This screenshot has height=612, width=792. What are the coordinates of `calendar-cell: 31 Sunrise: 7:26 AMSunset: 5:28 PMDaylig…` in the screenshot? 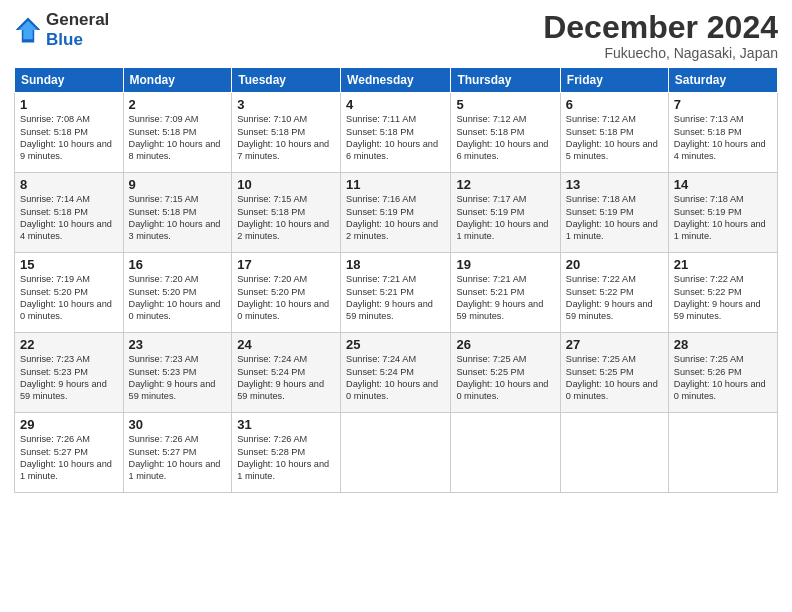 It's located at (286, 453).